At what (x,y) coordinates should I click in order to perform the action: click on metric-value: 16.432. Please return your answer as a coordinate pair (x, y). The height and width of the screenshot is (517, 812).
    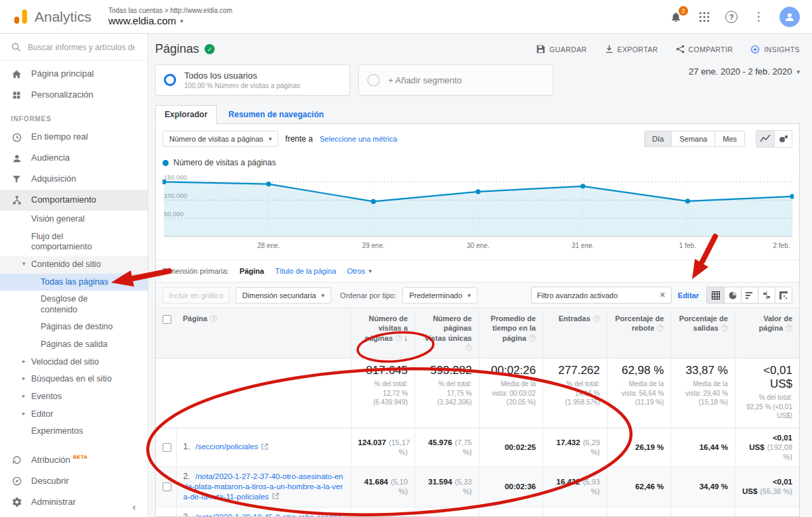
    Looking at the image, I should click on (568, 482).